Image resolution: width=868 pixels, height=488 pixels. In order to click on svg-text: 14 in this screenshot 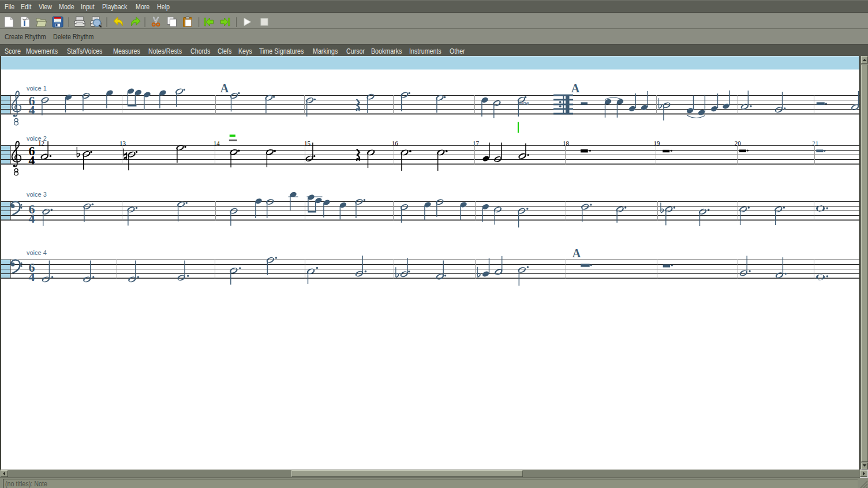, I will do `click(217, 143)`.